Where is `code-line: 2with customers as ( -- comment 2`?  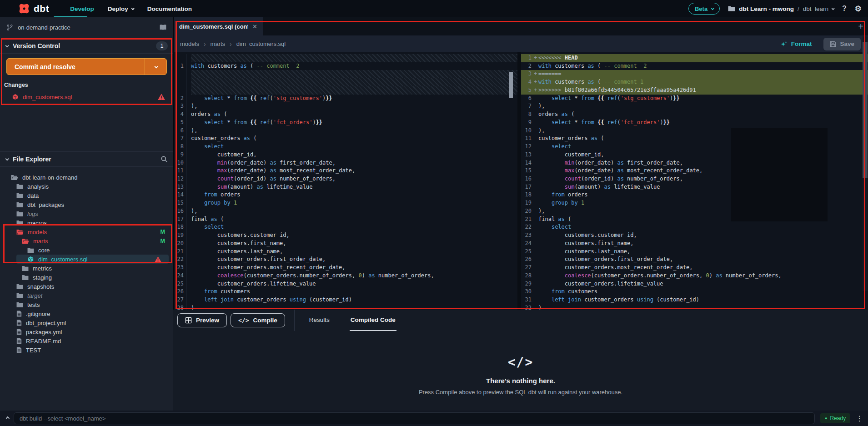
code-line: 2with customers as ( -- comment 2 is located at coordinates (695, 66).